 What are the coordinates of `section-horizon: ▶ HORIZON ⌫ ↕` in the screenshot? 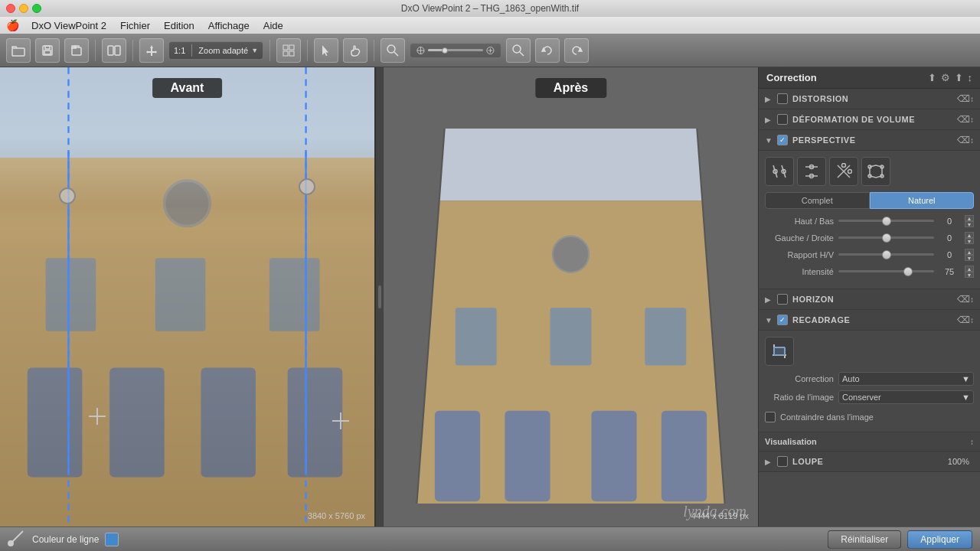 It's located at (870, 300).